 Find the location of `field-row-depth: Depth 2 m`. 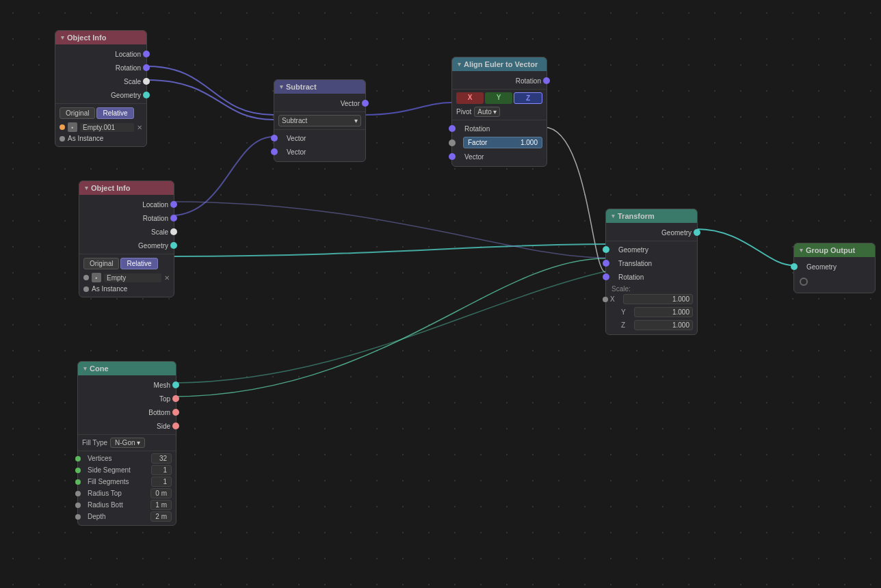

field-row-depth: Depth 2 m is located at coordinates (127, 517).